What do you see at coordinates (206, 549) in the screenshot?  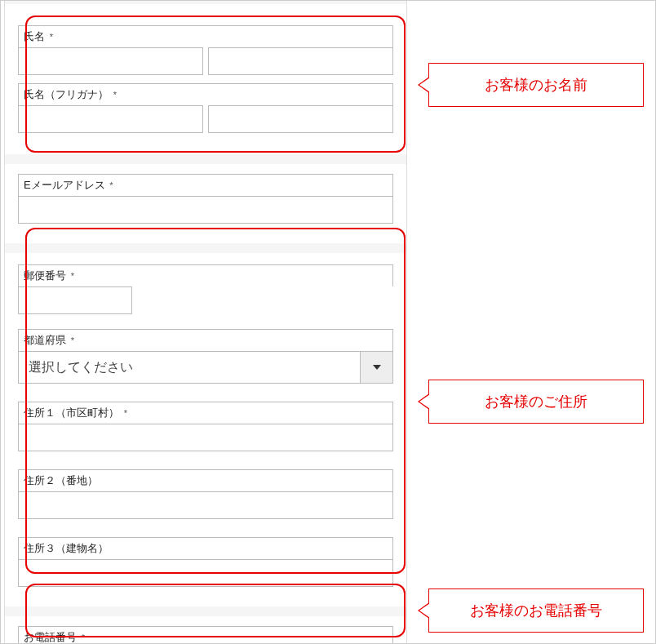 I see `addr3-label: 住所３（建物名）` at bounding box center [206, 549].